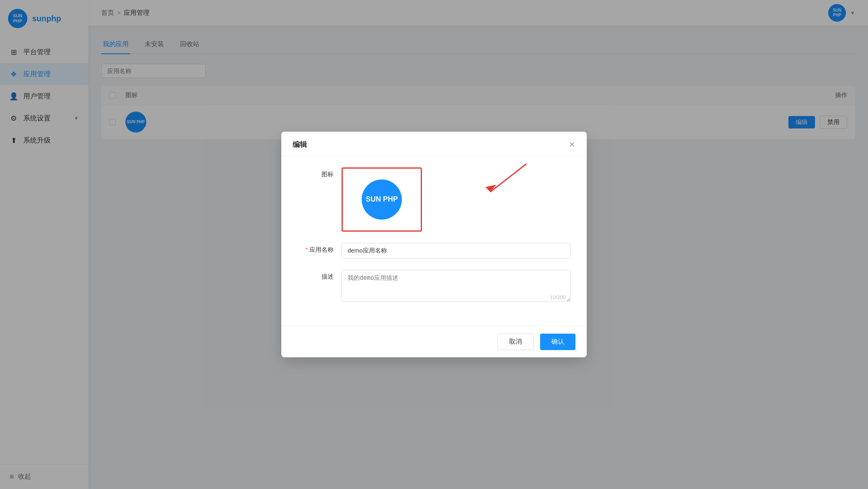  I want to click on desc-textarea, so click(456, 286).